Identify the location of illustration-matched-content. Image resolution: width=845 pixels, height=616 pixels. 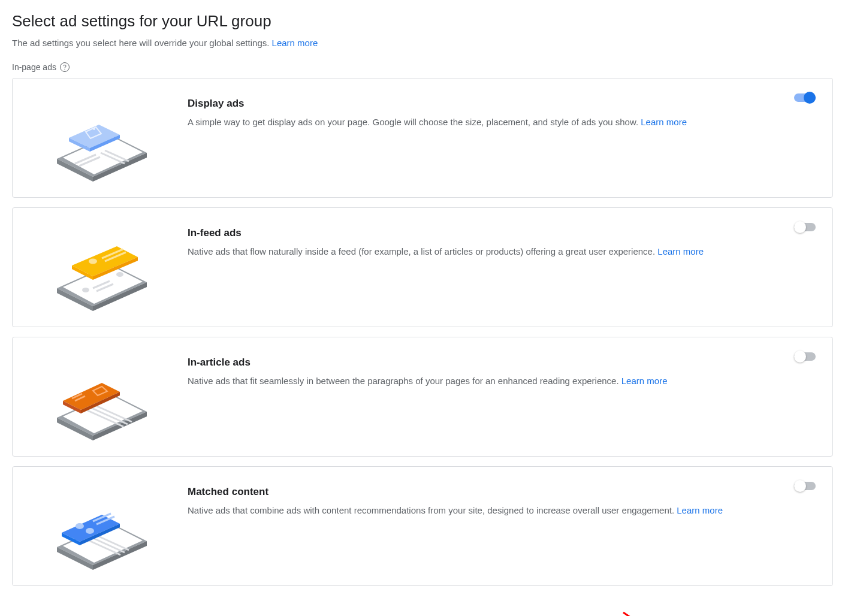
(99, 526).